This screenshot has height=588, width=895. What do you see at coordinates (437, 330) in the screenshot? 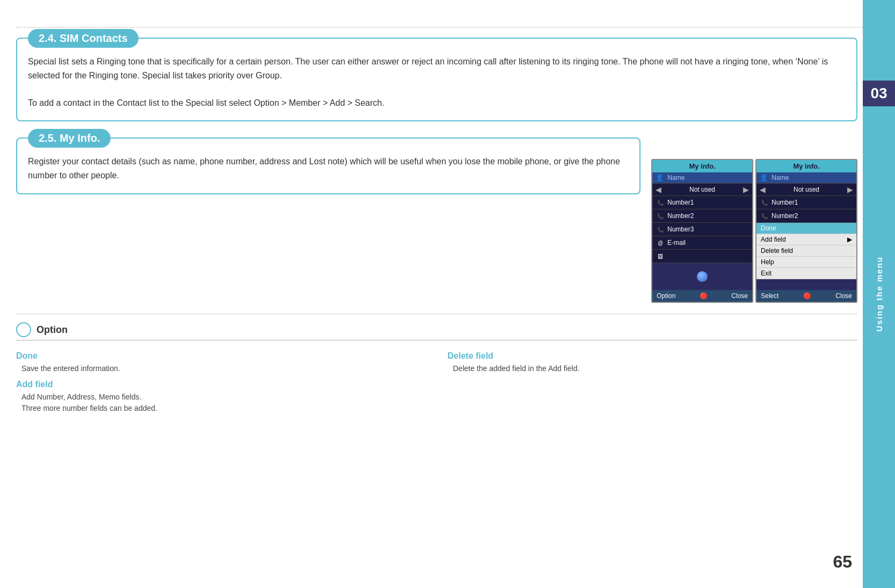
I see `option-header: Option` at bounding box center [437, 330].